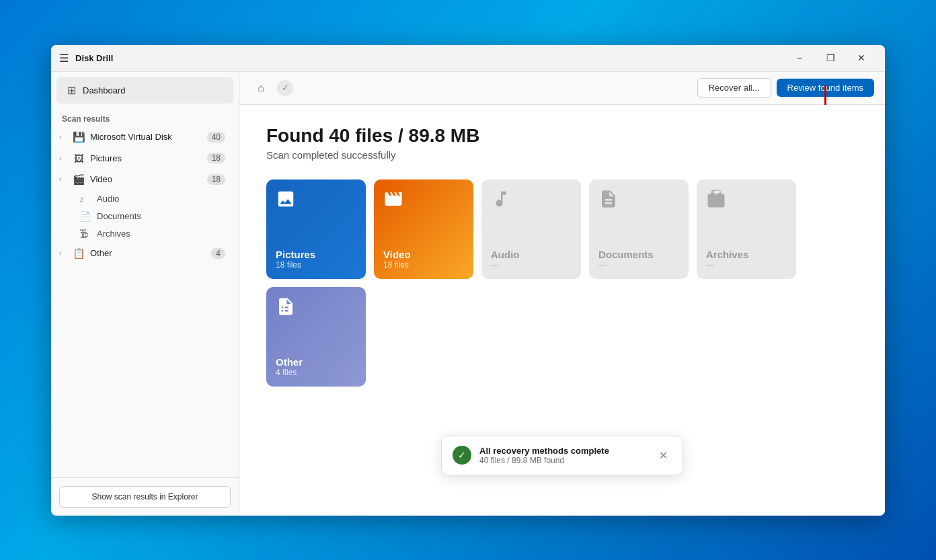 This screenshot has height=560, width=936. What do you see at coordinates (562, 136) in the screenshot?
I see `found-files-title: Found 40 files / 89.8 MB` at bounding box center [562, 136].